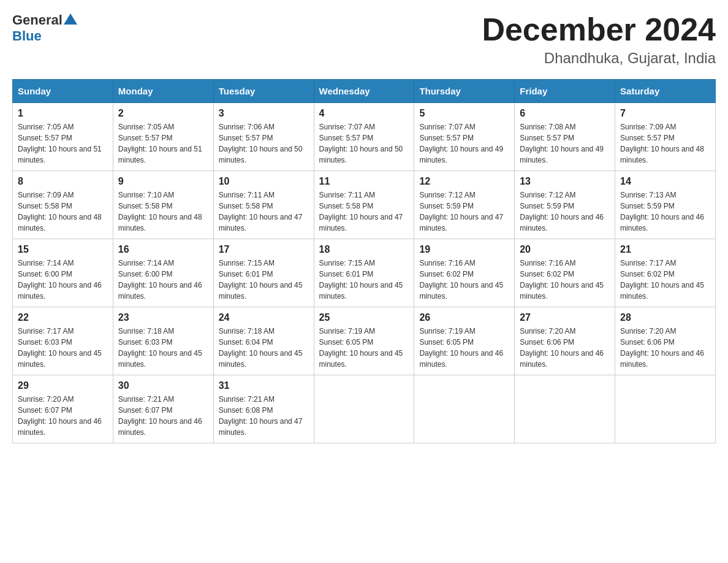  Describe the element at coordinates (665, 250) in the screenshot. I see `day-number: 21` at that location.